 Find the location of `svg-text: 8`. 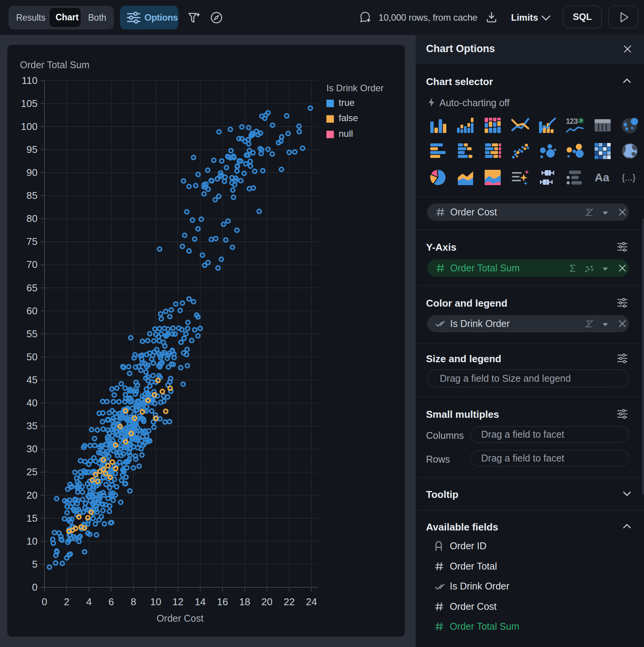

svg-text: 8 is located at coordinates (133, 602).